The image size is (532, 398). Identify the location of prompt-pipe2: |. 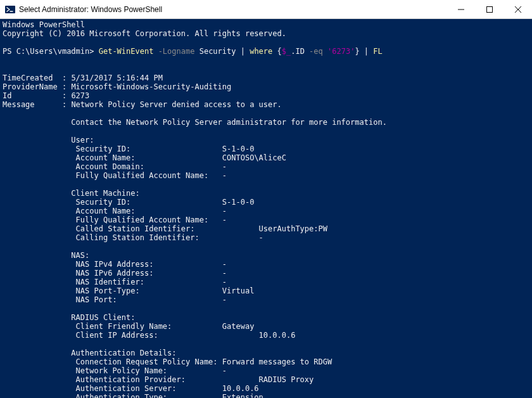
(364, 51).